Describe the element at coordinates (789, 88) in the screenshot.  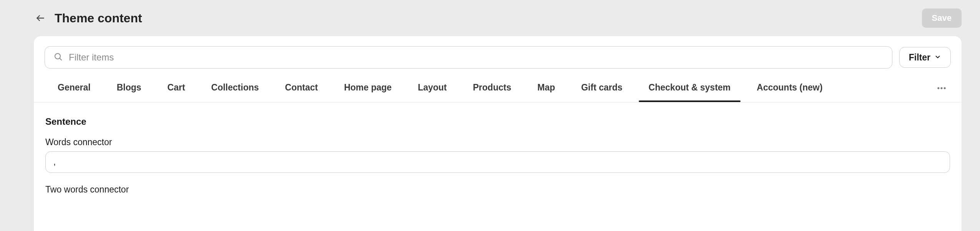
I see `tab-accounts-new-: Accounts (new)` at that location.